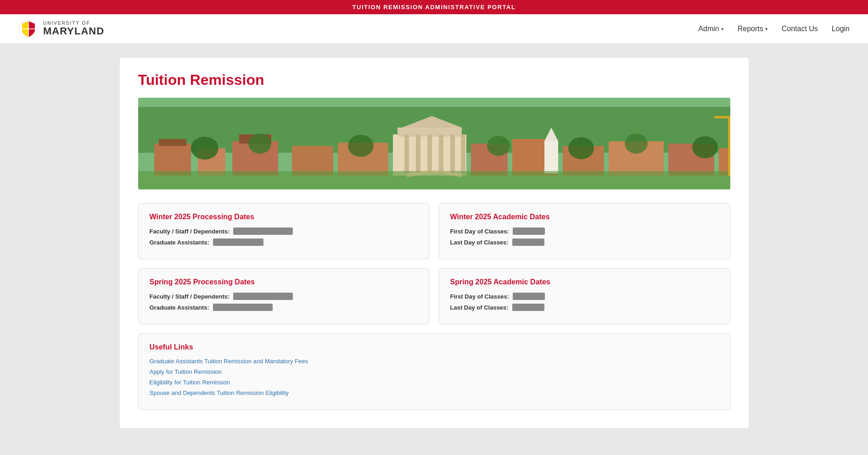 This screenshot has width=868, height=455. What do you see at coordinates (722, 29) in the screenshot?
I see `admin-chevron-icon: ▾` at bounding box center [722, 29].